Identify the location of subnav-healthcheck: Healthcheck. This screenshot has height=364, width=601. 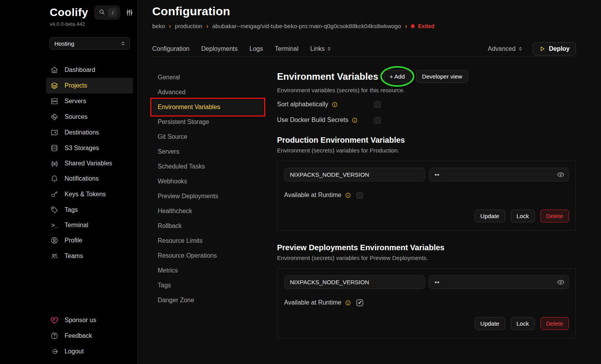
(208, 211).